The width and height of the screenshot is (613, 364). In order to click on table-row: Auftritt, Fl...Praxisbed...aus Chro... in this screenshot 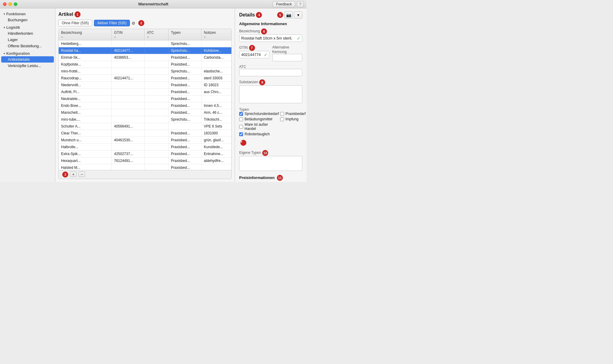, I will do `click(145, 92)`.